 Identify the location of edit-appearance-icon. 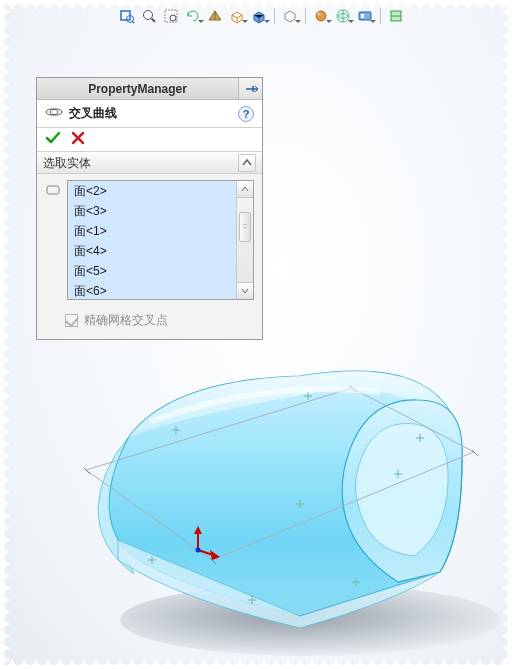
(321, 16).